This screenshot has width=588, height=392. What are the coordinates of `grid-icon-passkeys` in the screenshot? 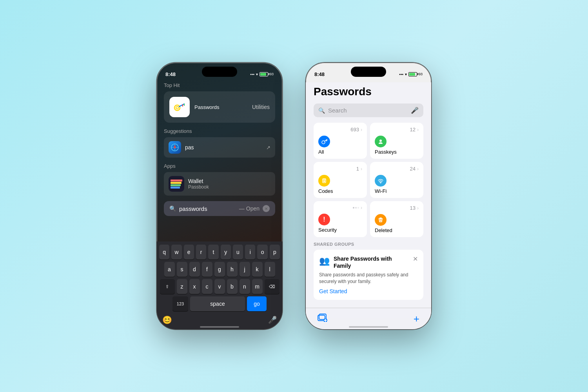 It's located at (381, 142).